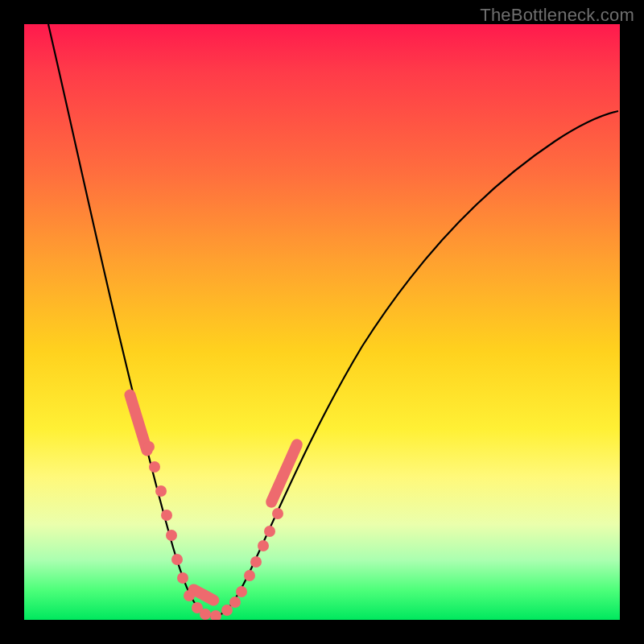 This screenshot has height=644, width=644. What do you see at coordinates (557, 15) in the screenshot?
I see `watermark-text: TheBottleneck.com` at bounding box center [557, 15].